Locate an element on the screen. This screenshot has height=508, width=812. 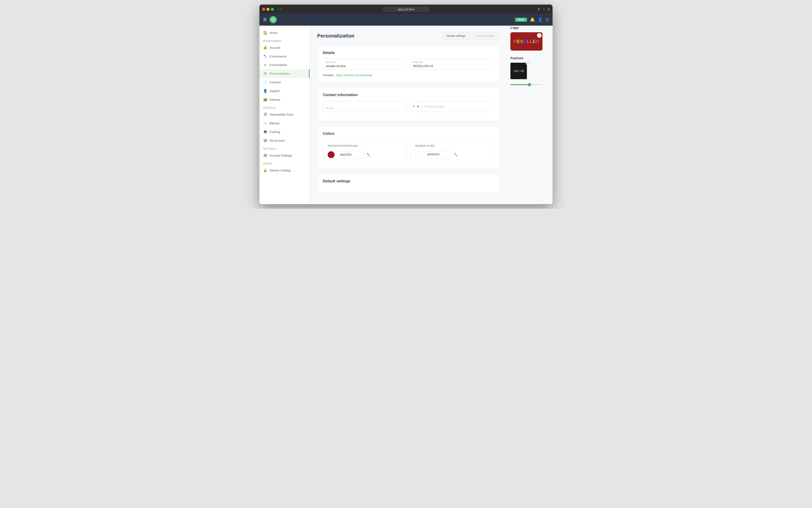
page-title-label: Page title is located at coordinates (418, 62).